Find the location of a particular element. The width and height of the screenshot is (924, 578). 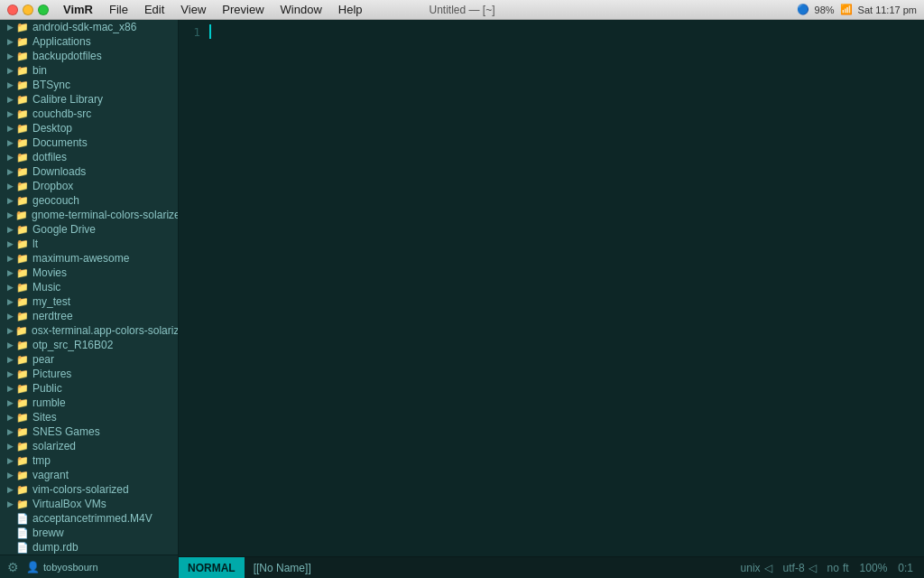

sidebar-item: ▶ 📁 bin is located at coordinates (88, 70).